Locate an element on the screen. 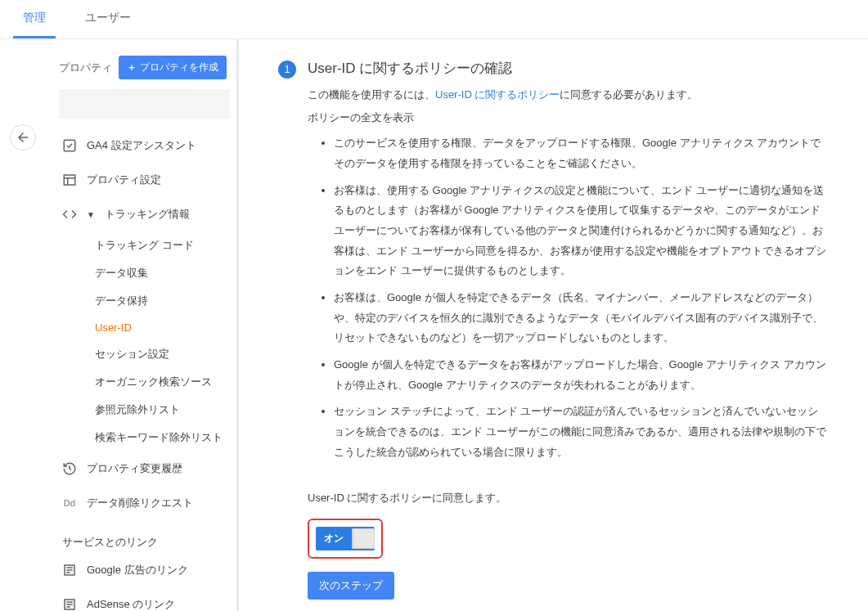  dd-icon: Dd is located at coordinates (70, 503).